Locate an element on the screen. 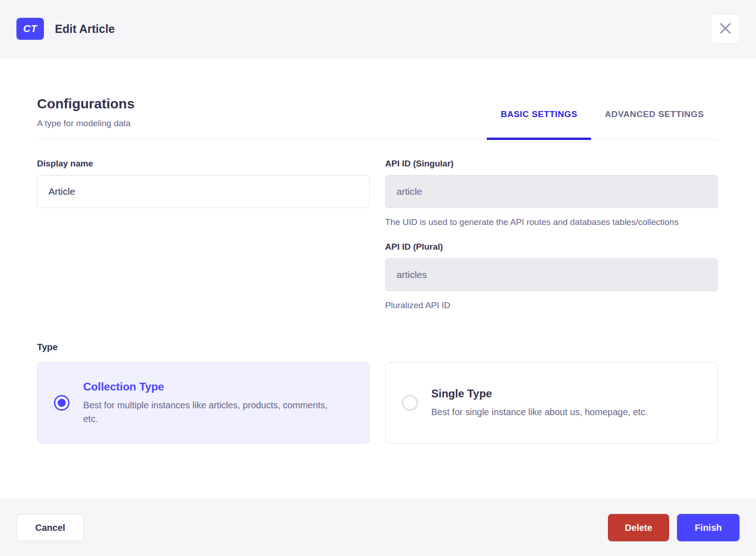 This screenshot has height=556, width=756. modal-footer: Cancel Delete Finish is located at coordinates (378, 528).